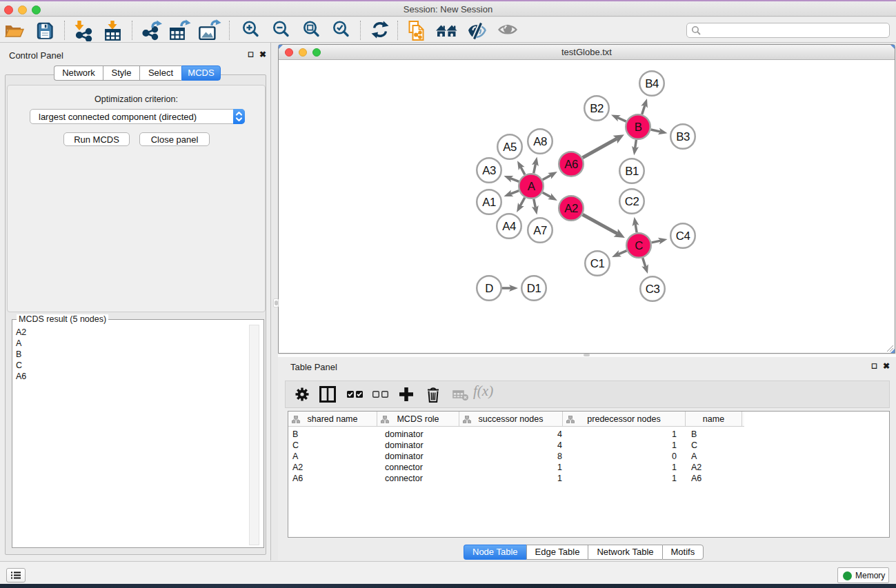 The image size is (896, 588). What do you see at coordinates (489, 171) in the screenshot?
I see `svg-text: A3` at bounding box center [489, 171].